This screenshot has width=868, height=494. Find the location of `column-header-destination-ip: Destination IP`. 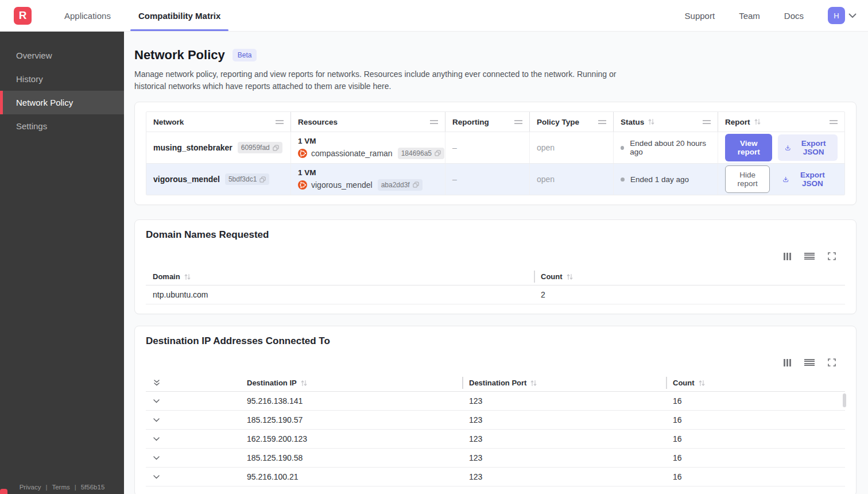

column-header-destination-ip: Destination IP is located at coordinates (351, 383).